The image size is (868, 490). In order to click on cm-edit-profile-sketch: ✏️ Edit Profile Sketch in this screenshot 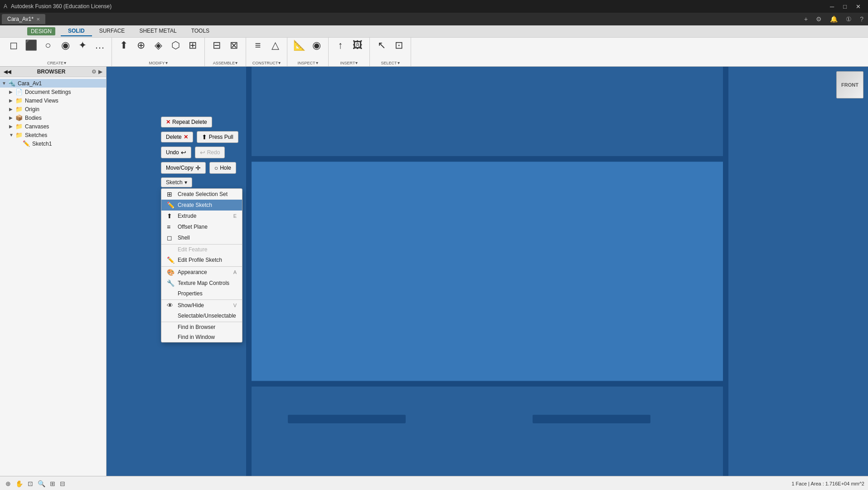, I will do `click(202, 260)`.